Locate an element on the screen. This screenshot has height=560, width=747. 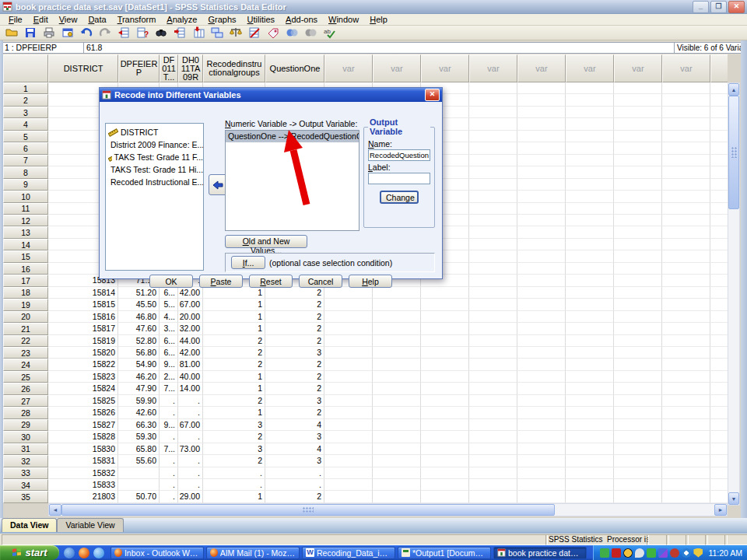
list-item: Recoded Instructional E... is located at coordinates (154, 182).